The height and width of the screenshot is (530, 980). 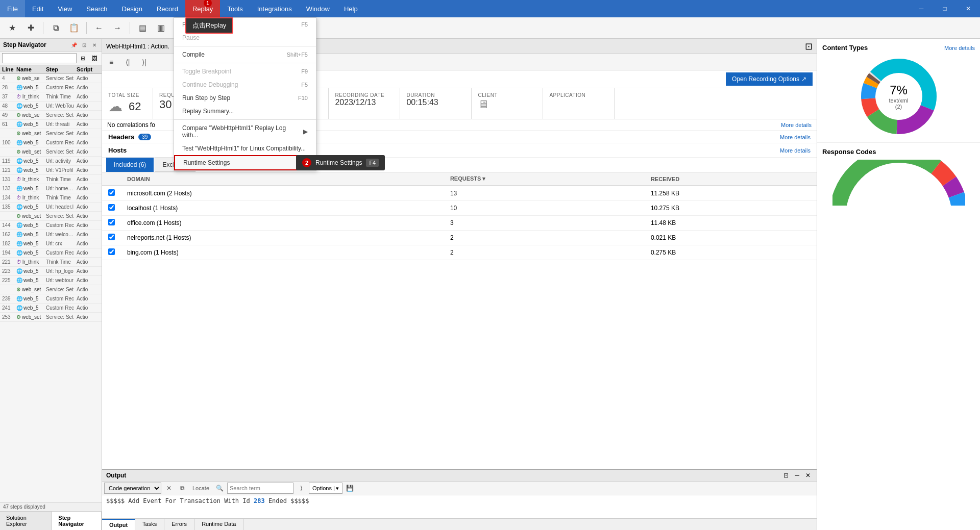 I want to click on list-item: 144 🌐 web_5 Custom Rec Actio, so click(x=51, y=225).